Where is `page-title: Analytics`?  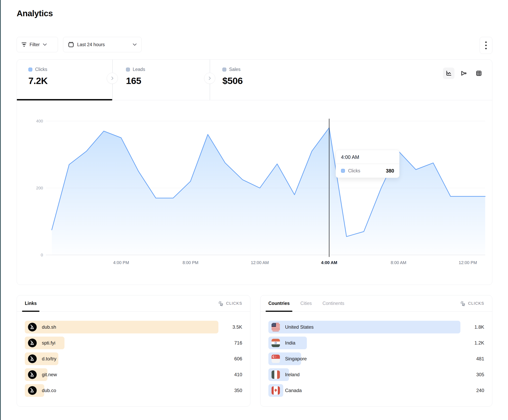 page-title: Analytics is located at coordinates (35, 14).